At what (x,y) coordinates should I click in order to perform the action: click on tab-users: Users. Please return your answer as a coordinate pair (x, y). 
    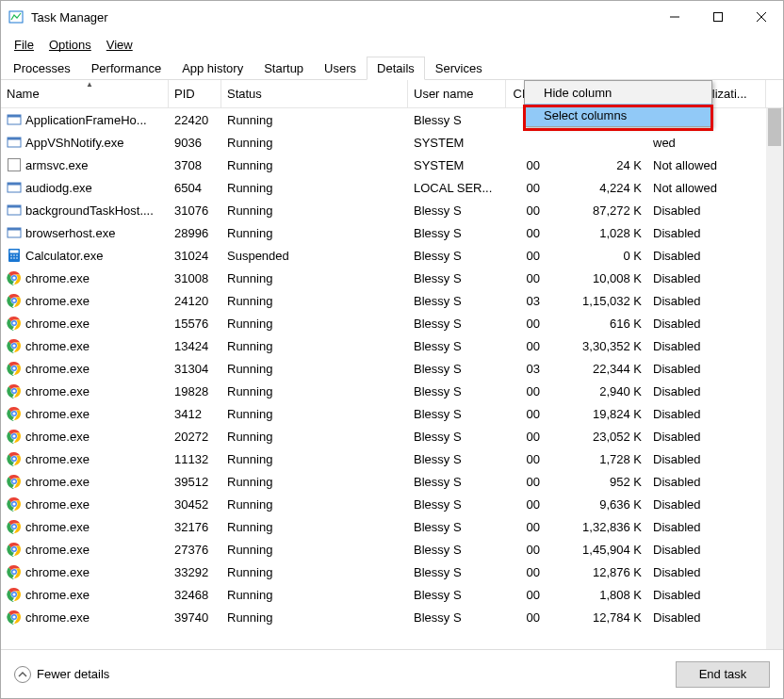
    Looking at the image, I should click on (340, 68).